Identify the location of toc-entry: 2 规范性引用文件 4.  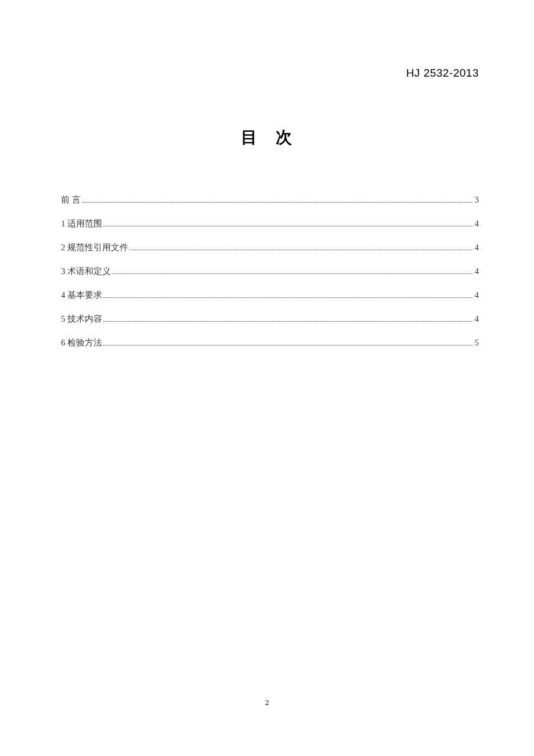
(270, 247).